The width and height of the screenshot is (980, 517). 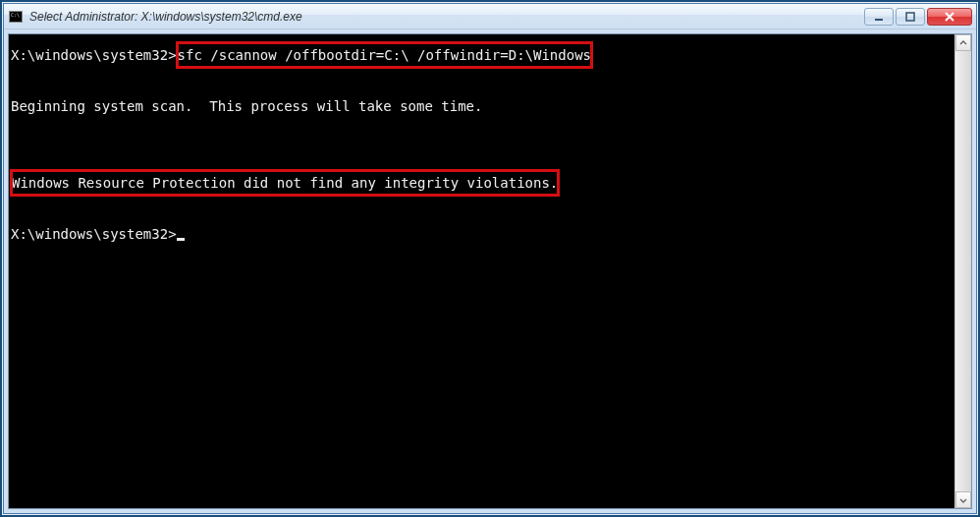 I want to click on vertical-scrollbar, so click(x=962, y=271).